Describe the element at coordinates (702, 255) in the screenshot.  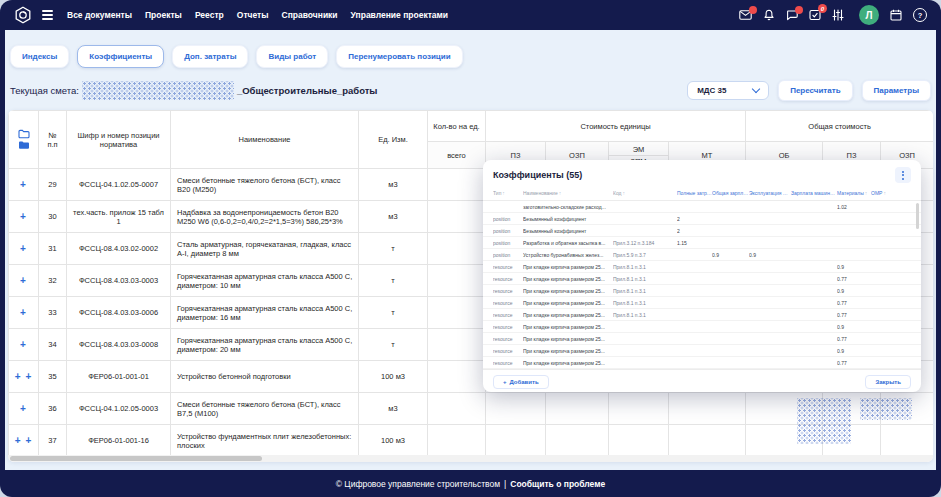
I see `coefficient-row: positionУстройство буронабивных желез...…` at that location.